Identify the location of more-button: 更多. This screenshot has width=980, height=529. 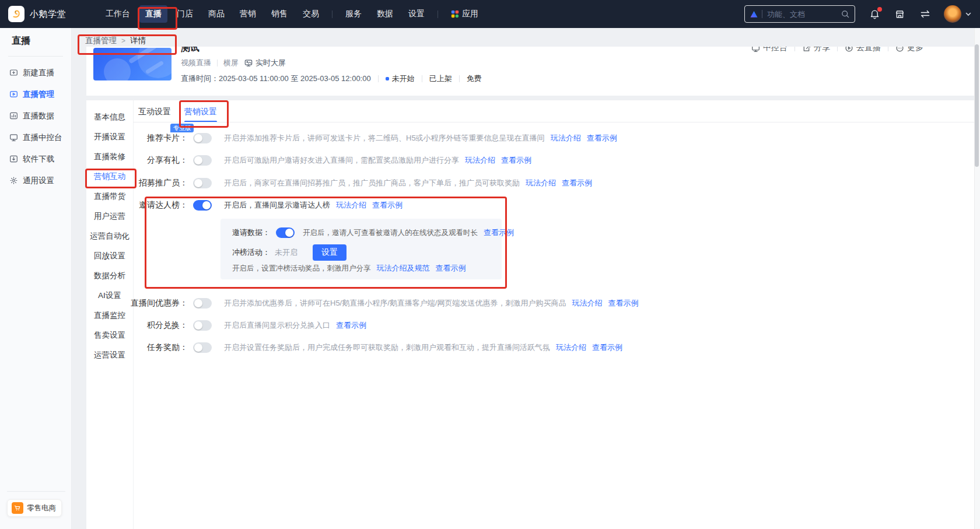
(909, 50).